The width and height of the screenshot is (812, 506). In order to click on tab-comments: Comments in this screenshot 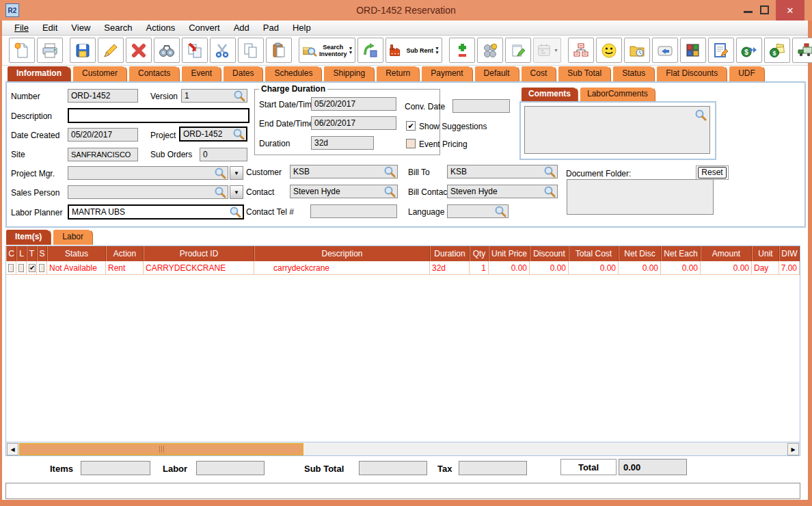, I will do `click(550, 94)`.